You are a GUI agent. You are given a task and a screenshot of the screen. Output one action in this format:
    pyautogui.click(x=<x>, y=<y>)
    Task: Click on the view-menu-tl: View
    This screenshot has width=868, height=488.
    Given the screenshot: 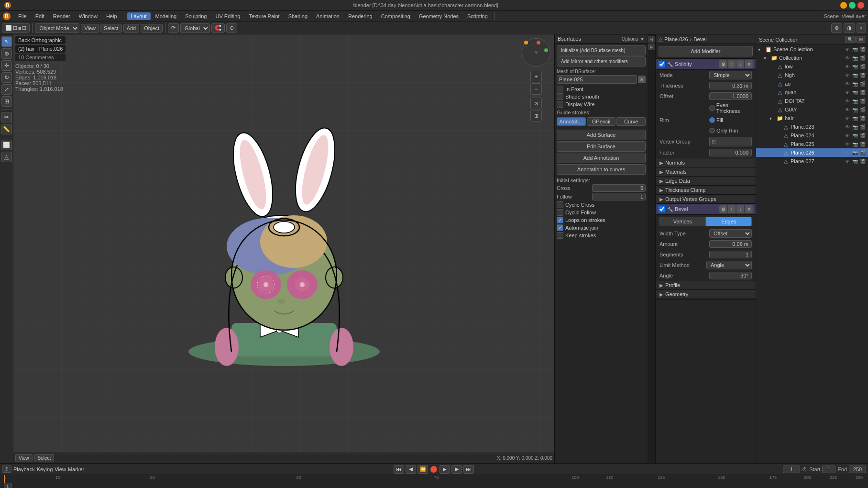 What is the action you would take?
    pyautogui.click(x=60, y=469)
    